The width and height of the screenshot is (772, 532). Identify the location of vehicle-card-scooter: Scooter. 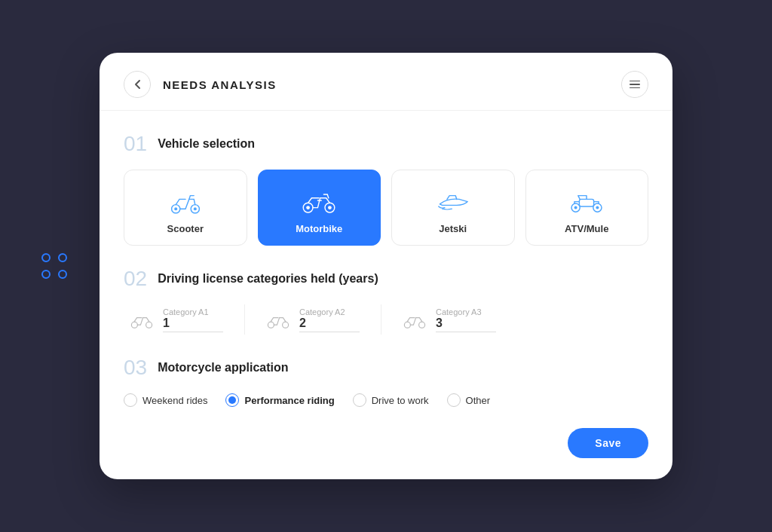
(185, 208).